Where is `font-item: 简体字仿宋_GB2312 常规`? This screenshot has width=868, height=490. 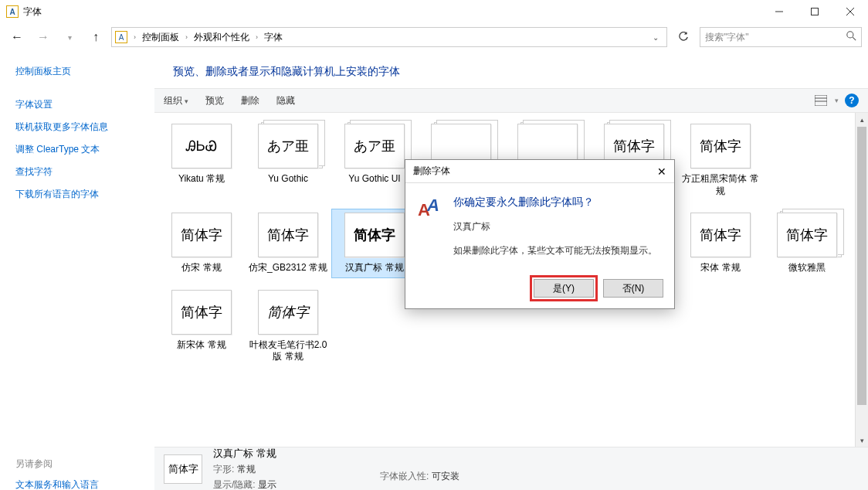 font-item: 简体字仿宋_GB2312 常规 is located at coordinates (288, 243).